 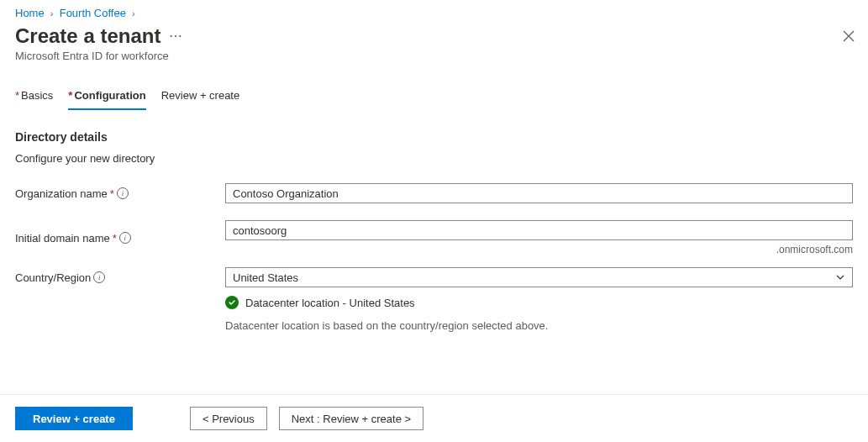 What do you see at coordinates (434, 137) in the screenshot?
I see `section-title: Directory details` at bounding box center [434, 137].